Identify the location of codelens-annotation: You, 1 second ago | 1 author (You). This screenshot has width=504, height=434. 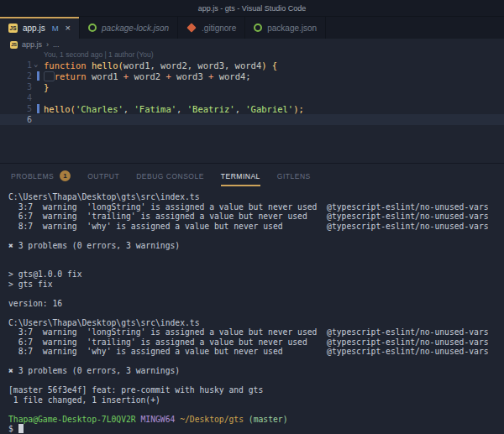
(274, 55).